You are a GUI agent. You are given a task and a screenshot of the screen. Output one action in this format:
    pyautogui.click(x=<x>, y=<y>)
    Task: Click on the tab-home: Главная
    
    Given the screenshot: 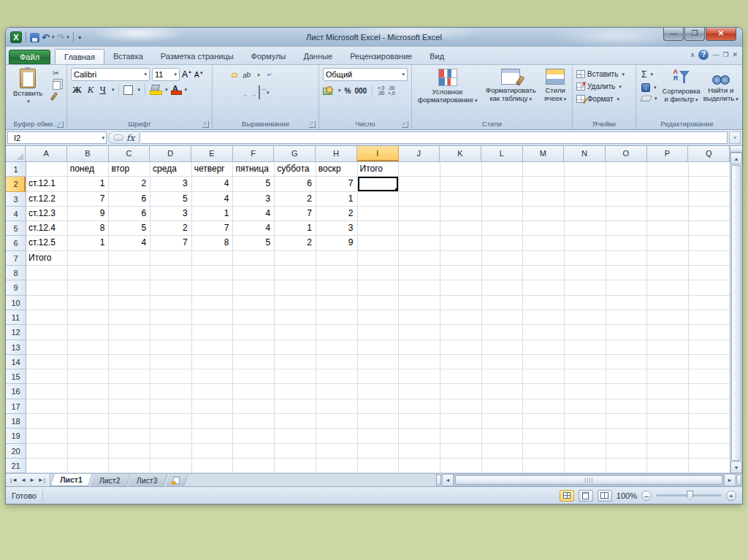 What is the action you would take?
    pyautogui.click(x=80, y=57)
    